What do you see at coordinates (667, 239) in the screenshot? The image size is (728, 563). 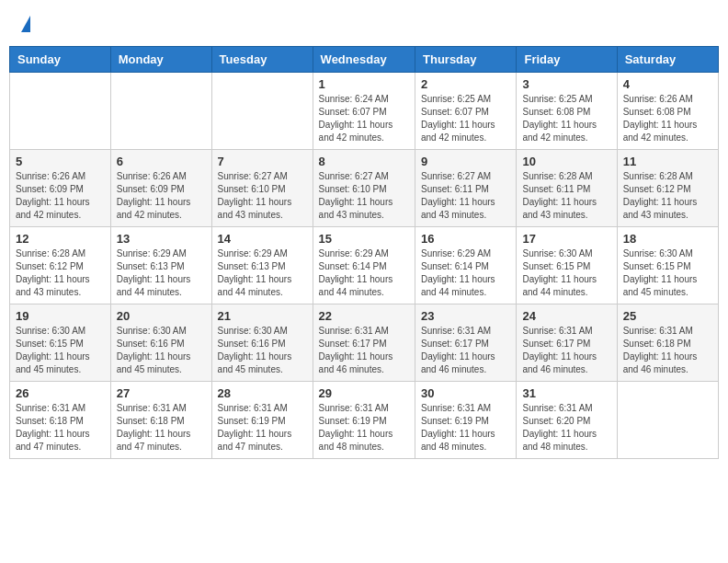 I see `day-number: 18` at bounding box center [667, 239].